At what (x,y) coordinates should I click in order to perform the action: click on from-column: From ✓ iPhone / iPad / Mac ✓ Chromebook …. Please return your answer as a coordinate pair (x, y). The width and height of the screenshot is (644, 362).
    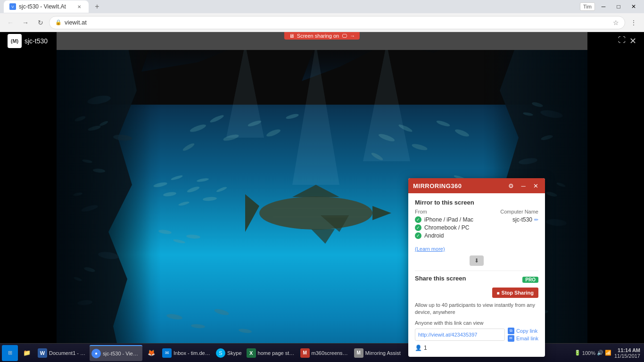
    Looking at the image, I should click on (446, 224).